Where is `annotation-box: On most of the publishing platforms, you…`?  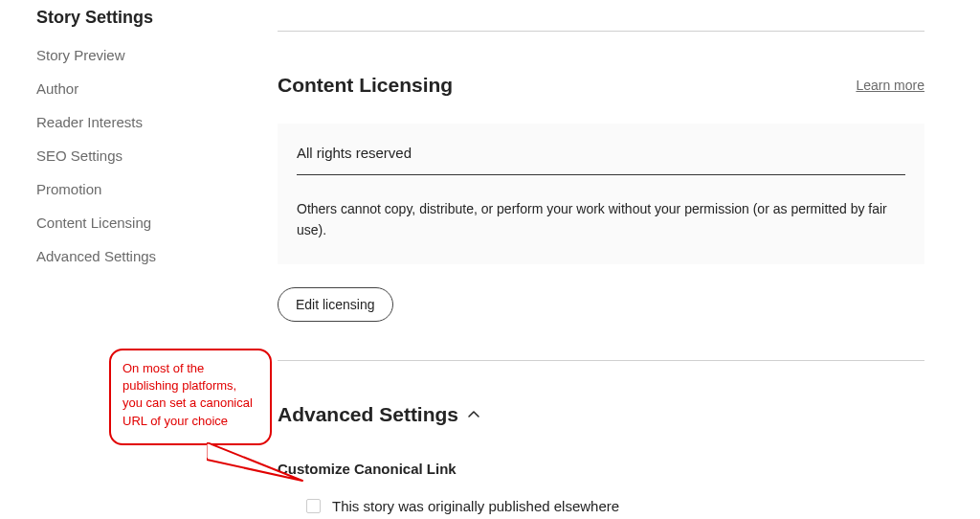 annotation-box: On most of the publishing platforms, you… is located at coordinates (190, 396).